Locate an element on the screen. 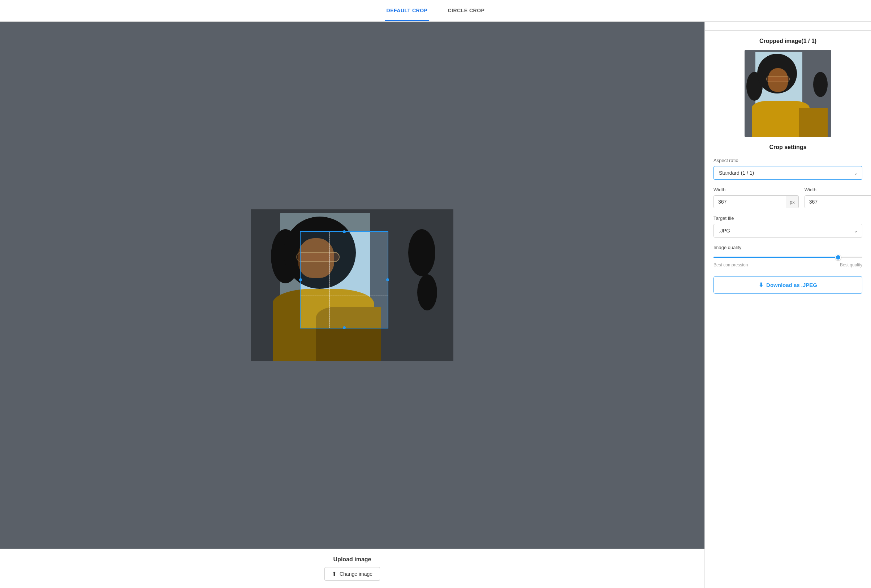 This screenshot has width=871, height=588. width-label-2: Width is located at coordinates (838, 190).